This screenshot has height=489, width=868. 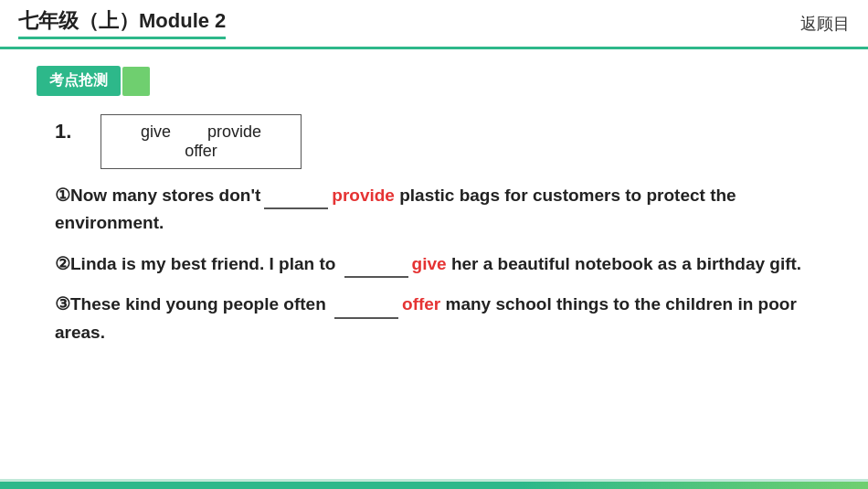 What do you see at coordinates (434, 485) in the screenshot?
I see `footer-line` at bounding box center [434, 485].